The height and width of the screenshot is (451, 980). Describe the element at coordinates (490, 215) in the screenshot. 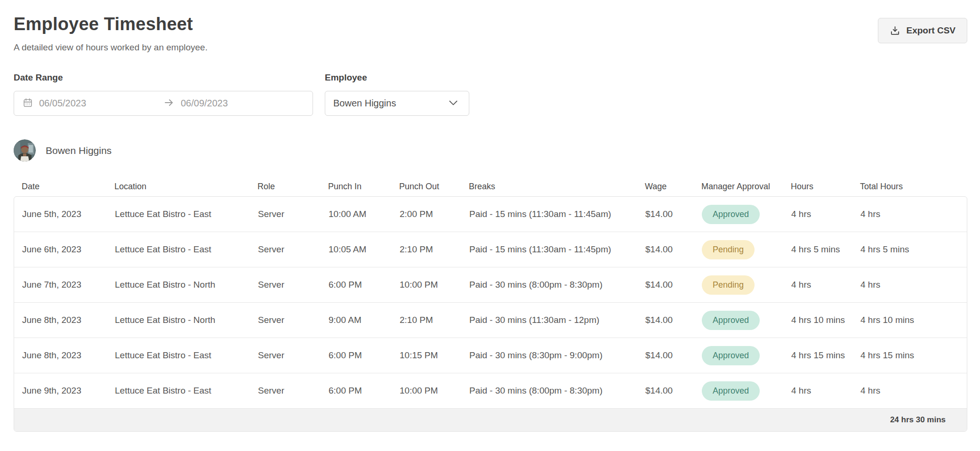

I see `table-row: June 5th, 2023 Lettuce Eat Bistro - East…` at that location.